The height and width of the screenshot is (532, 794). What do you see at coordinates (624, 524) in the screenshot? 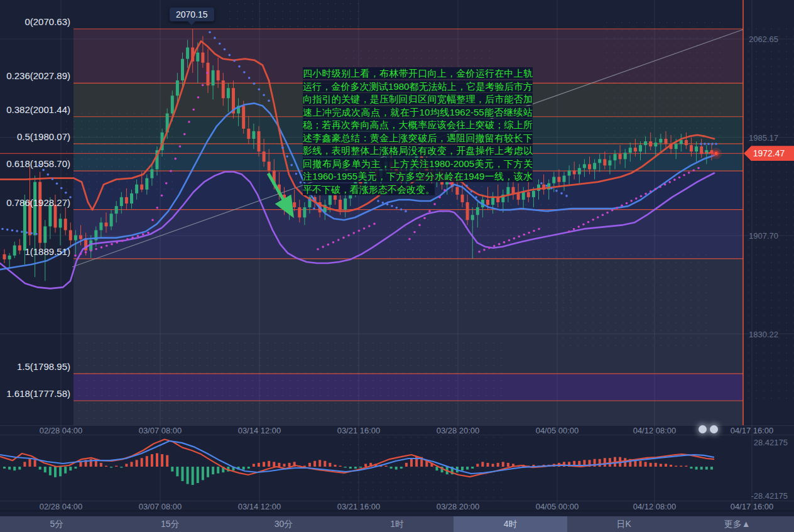
I see `tab-daily: 日K` at bounding box center [624, 524].